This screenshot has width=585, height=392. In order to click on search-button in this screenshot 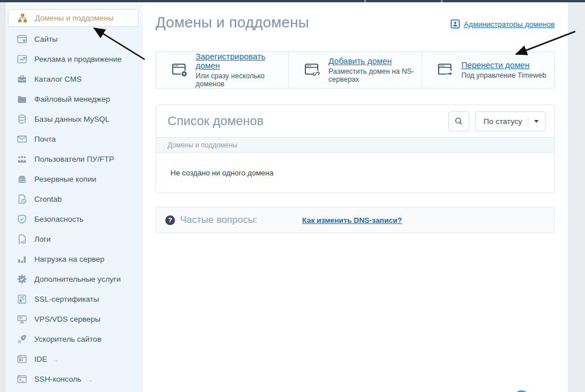, I will do `click(459, 121)`.